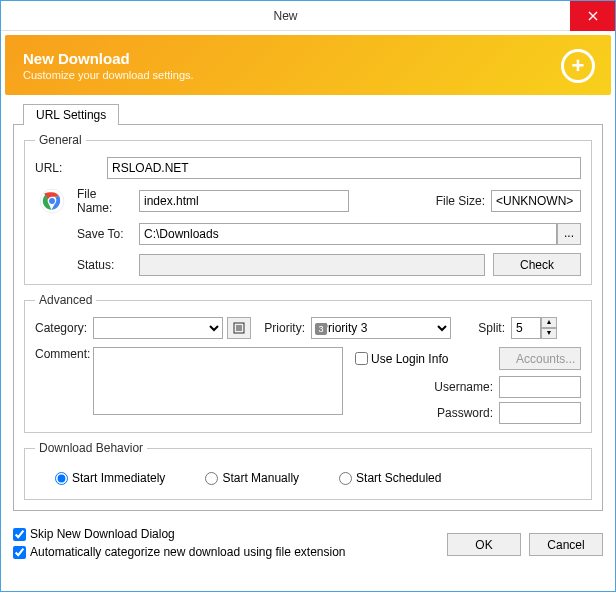 This screenshot has height=592, width=616. Describe the element at coordinates (52, 201) in the screenshot. I see `chrome-icon` at that location.